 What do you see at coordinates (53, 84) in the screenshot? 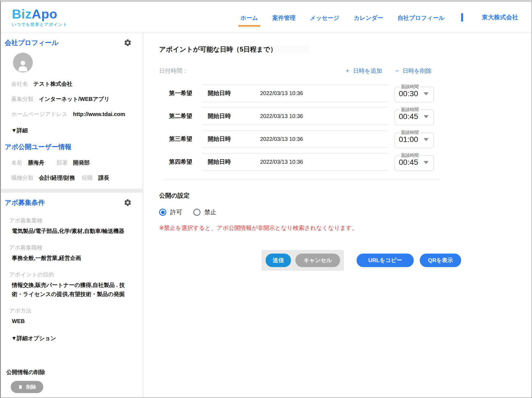
I see `field-company-name-value: テスト株式会社` at bounding box center [53, 84].